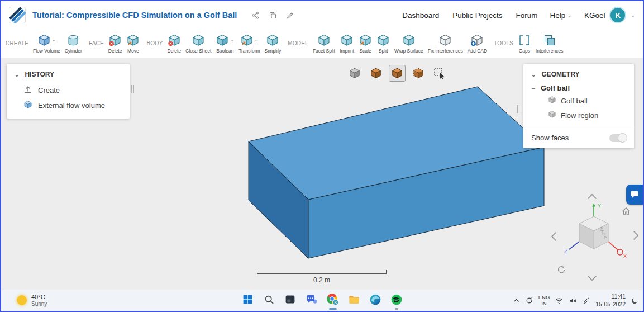 Image resolution: width=644 pixels, height=312 pixels. Describe the element at coordinates (595, 235) in the screenshot. I see `view-cube: YZXBACK` at that location.